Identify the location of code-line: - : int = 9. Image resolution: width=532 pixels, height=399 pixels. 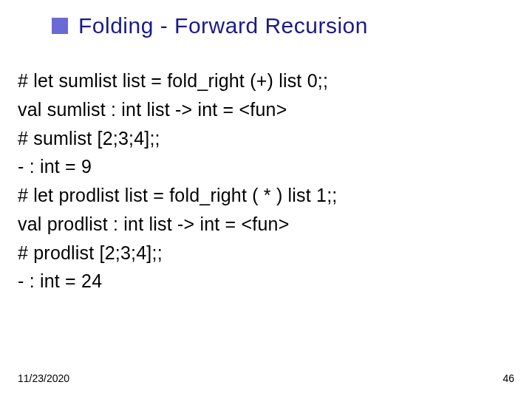
(266, 167).